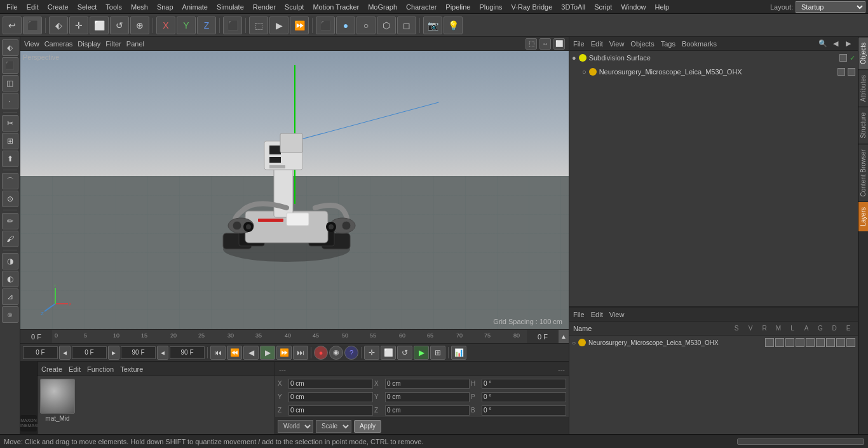 This screenshot has height=448, width=868. What do you see at coordinates (10, 48) in the screenshot?
I see `sidebar-select-btn: ⬖` at bounding box center [10, 48].